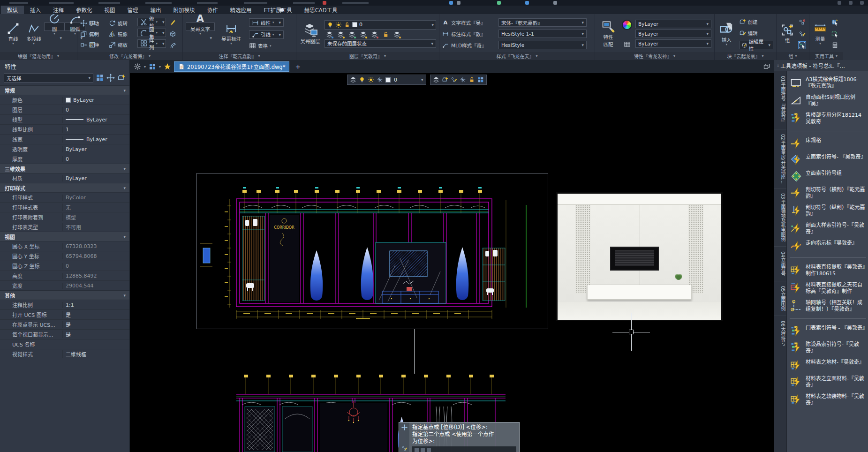 This screenshot has height=452, width=868. I want to click on property-row: 透明度ByLayer, so click(65, 149).